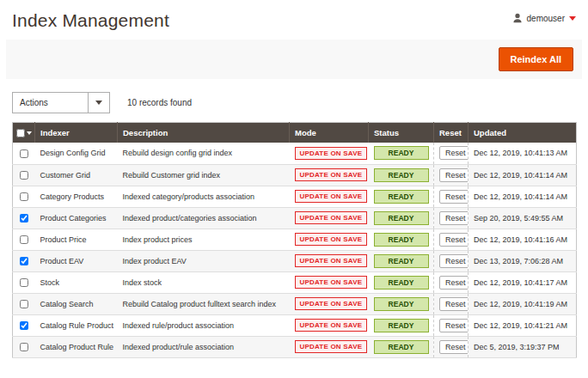  Describe the element at coordinates (295, 304) in the screenshot. I see `table-row: Catalog Search Rebuild Catalog product f…` at that location.